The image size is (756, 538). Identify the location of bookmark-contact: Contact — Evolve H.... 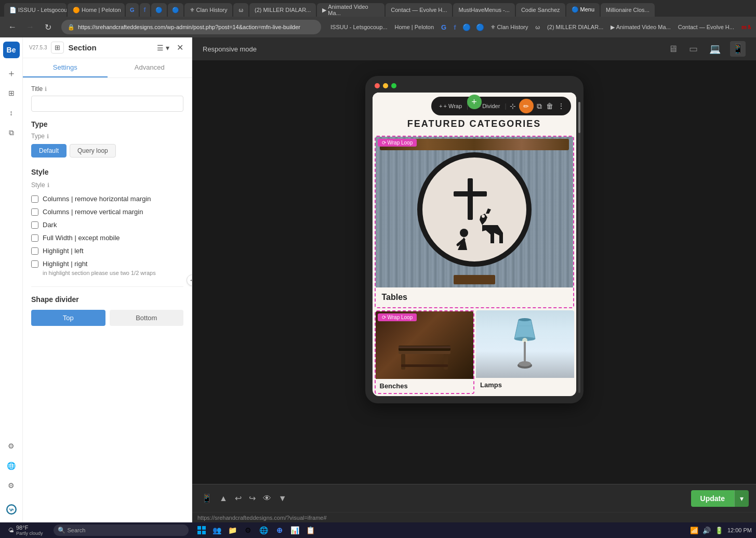
(706, 27).